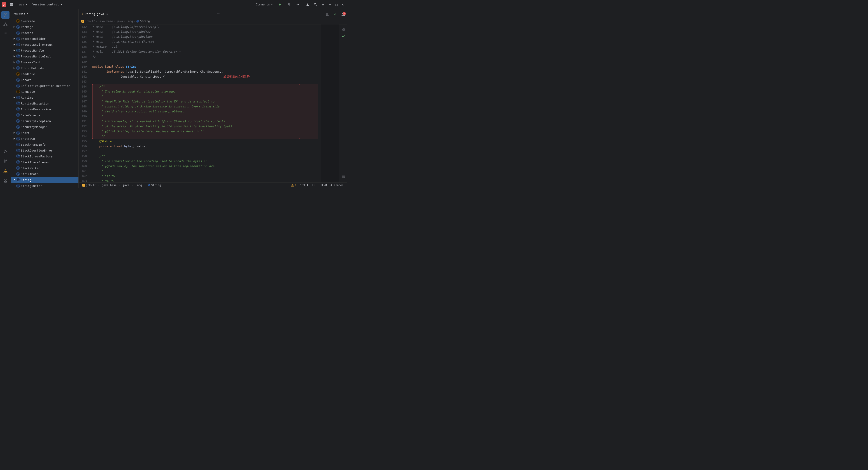 This screenshot has width=868, height=470. What do you see at coordinates (5, 33) in the screenshot?
I see `activity-more` at bounding box center [5, 33].